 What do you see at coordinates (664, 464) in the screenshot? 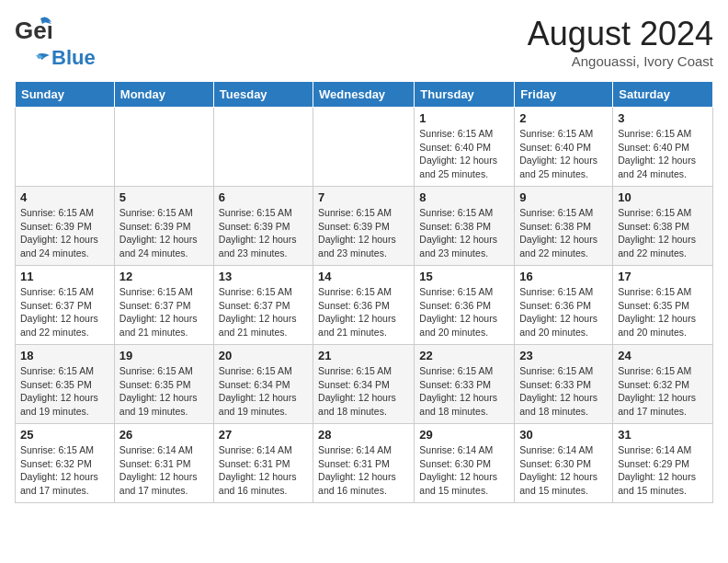
I see `calendar-cell: 31Sunrise: 6:14 AM Sunset: 6:29 PM Dayli…` at bounding box center [664, 464].